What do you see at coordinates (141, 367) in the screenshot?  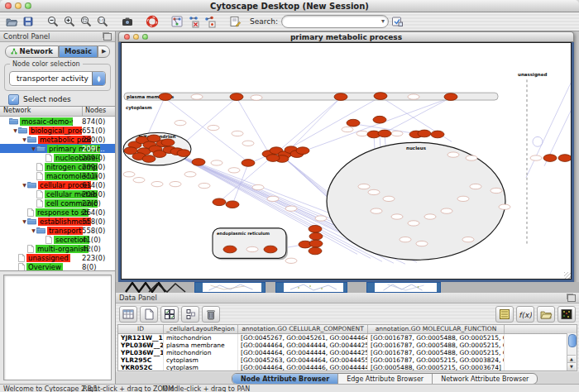 I see `table-cell: YKR052C` at bounding box center [141, 367].